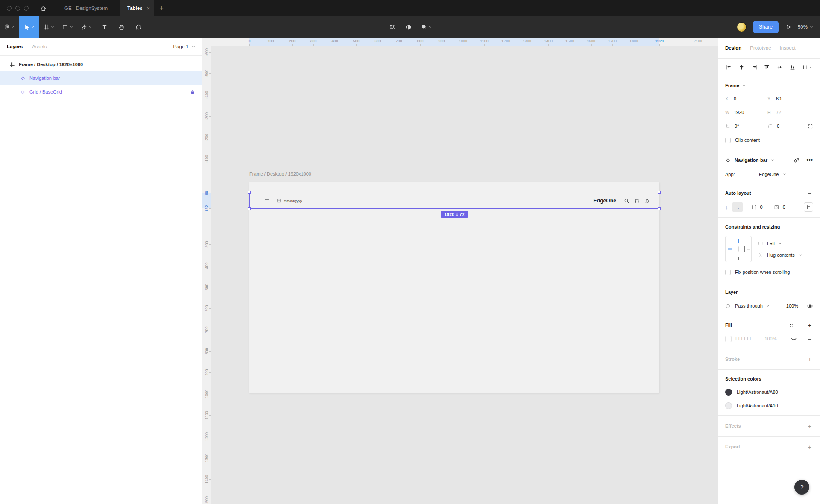 This screenshot has width=820, height=504. What do you see at coordinates (17, 8) in the screenshot?
I see `window-controls` at bounding box center [17, 8].